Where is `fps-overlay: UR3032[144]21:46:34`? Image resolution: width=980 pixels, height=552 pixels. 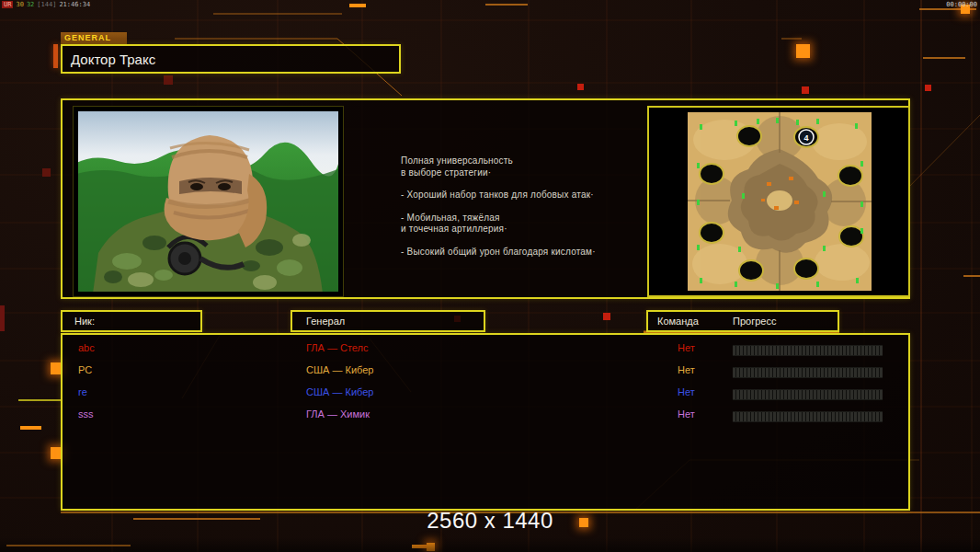
fps-overlay: UR3032[144]21:46:34 is located at coordinates (48, 5).